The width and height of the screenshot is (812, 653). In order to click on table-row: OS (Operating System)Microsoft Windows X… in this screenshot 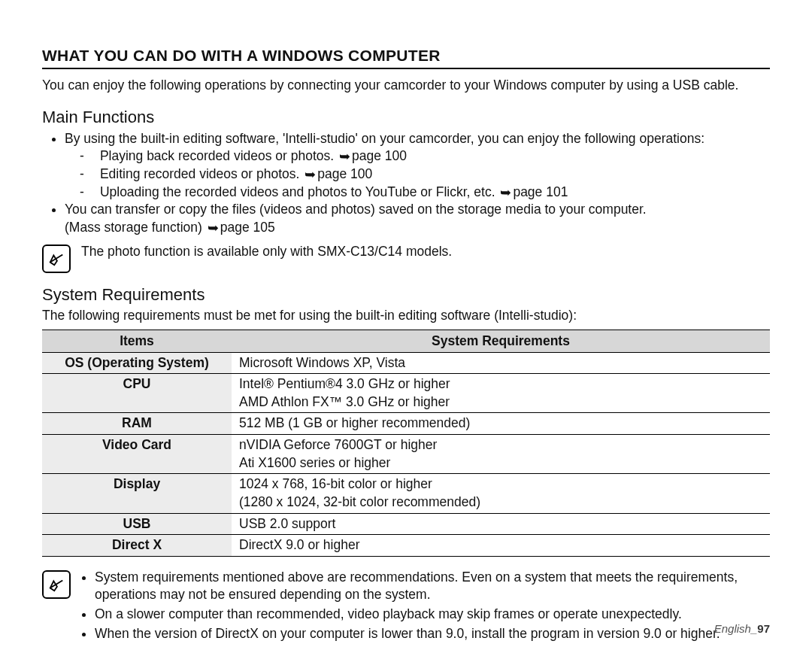, I will do `click(406, 363)`.